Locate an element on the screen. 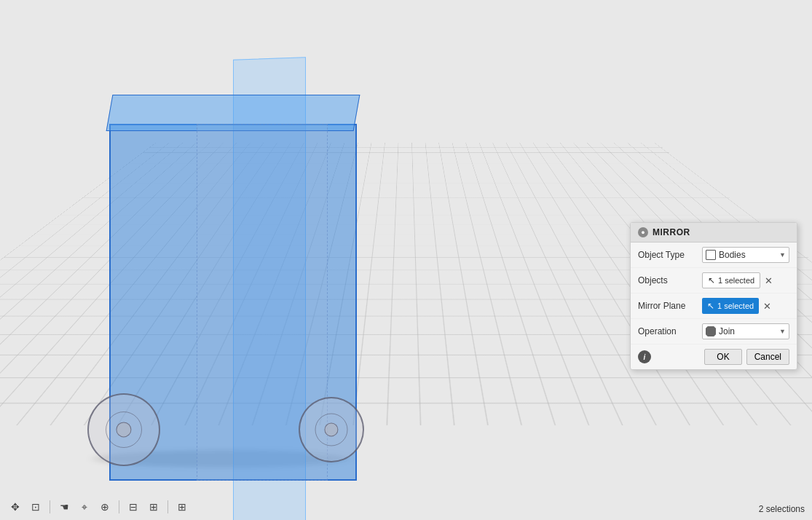 This screenshot has width=812, height=520. inspect-icon: ⊕ is located at coordinates (105, 507).